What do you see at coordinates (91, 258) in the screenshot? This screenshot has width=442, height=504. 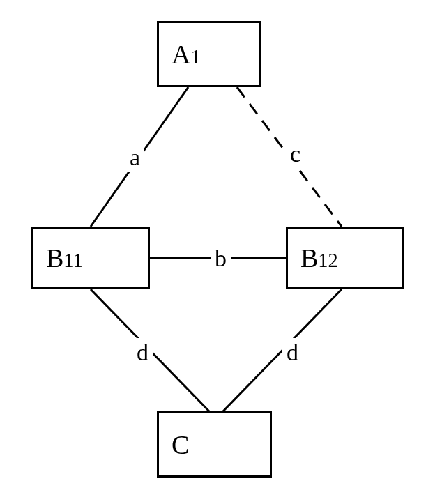 I see `node-b11: B11` at bounding box center [91, 258].